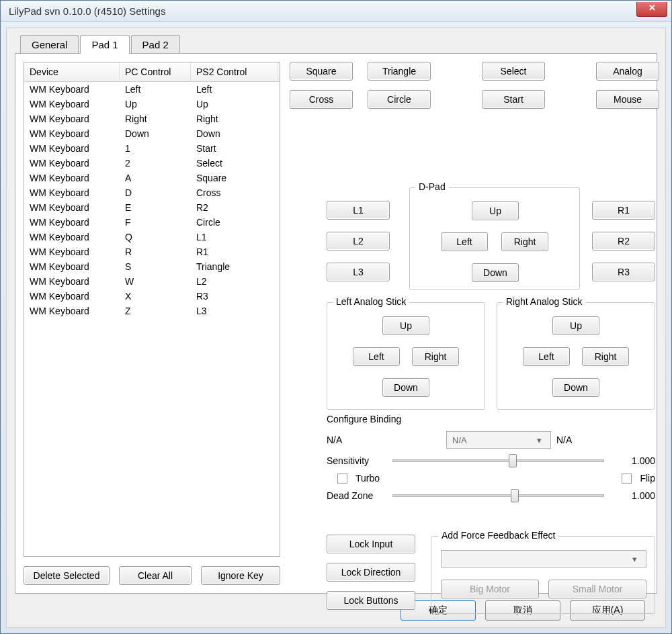 The height and width of the screenshot is (634, 672). What do you see at coordinates (358, 210) in the screenshot?
I see `l1-button: L1` at bounding box center [358, 210].